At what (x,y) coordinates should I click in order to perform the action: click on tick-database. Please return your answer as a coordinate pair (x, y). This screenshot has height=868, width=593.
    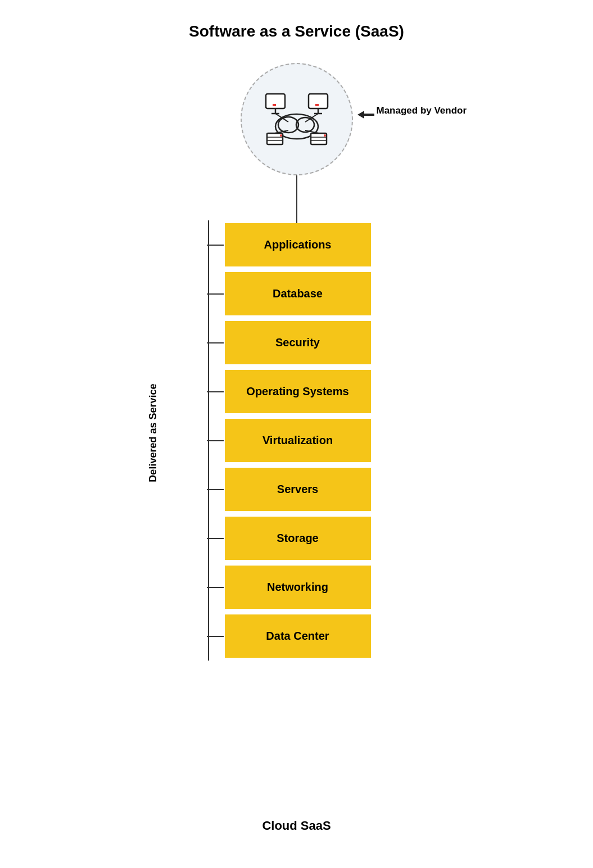
    Looking at the image, I should click on (215, 294).